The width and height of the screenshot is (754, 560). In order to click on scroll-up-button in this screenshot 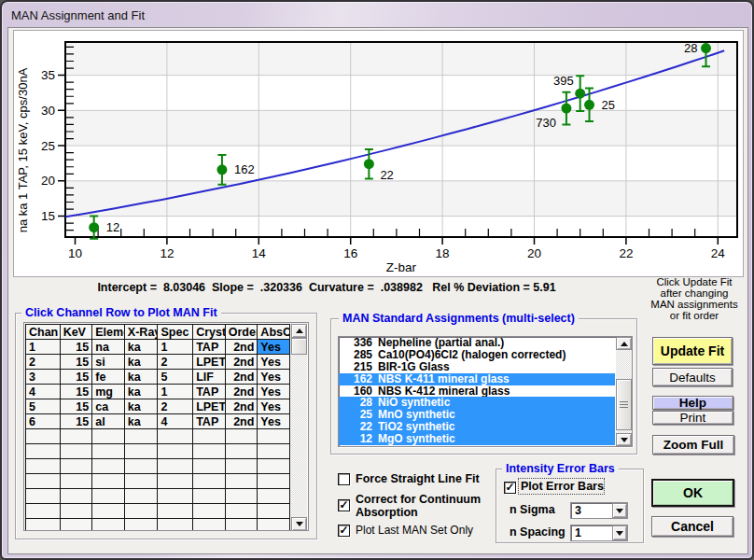, I will do `click(299, 330)`.